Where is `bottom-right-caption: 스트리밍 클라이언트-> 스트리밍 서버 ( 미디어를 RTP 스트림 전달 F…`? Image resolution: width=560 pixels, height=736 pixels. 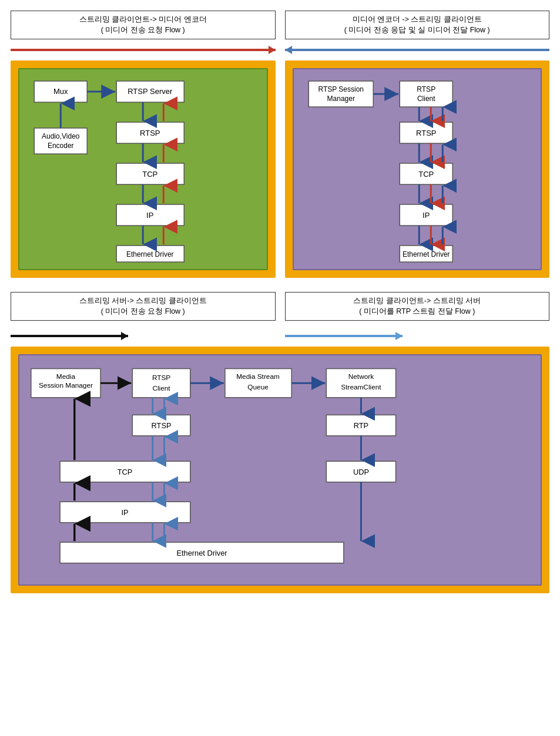
bottom-right-caption: 스트리밍 클라이언트-> 스트리밍 서버 ( 미디어를 RTP 스트림 전달 F… is located at coordinates (417, 307).